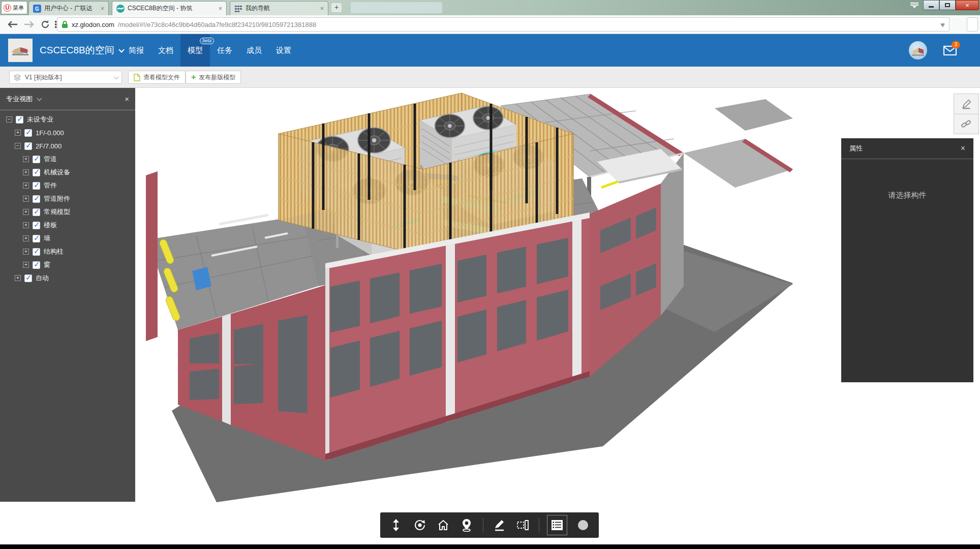 This screenshot has width=980, height=549. Describe the element at coordinates (443, 525) in the screenshot. I see `home-icon` at that location.